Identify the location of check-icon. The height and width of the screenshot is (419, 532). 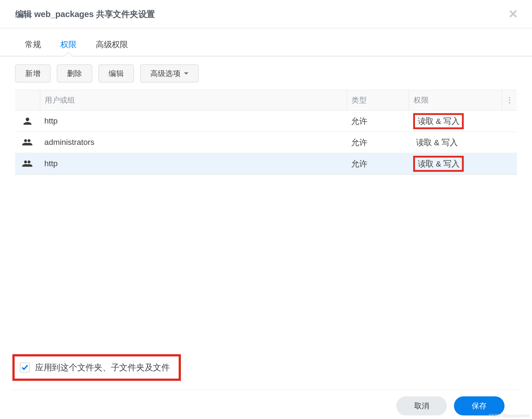
(25, 368).